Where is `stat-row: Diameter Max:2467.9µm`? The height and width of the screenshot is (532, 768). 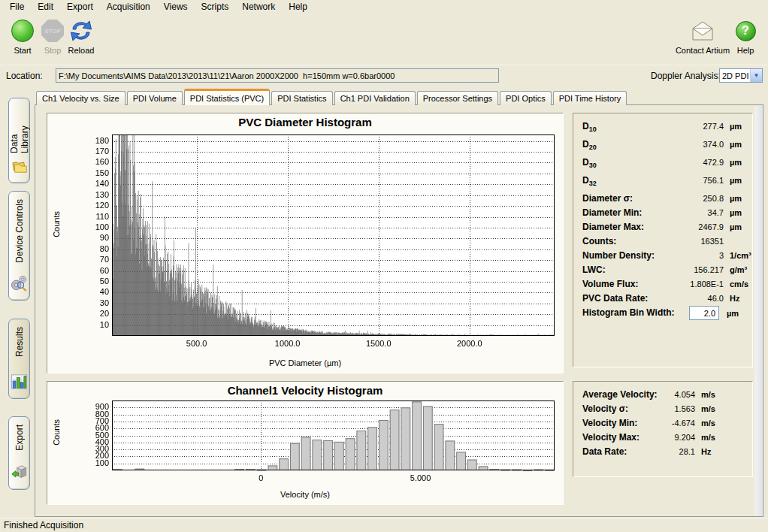 stat-row: Diameter Max:2467.9µm is located at coordinates (663, 228).